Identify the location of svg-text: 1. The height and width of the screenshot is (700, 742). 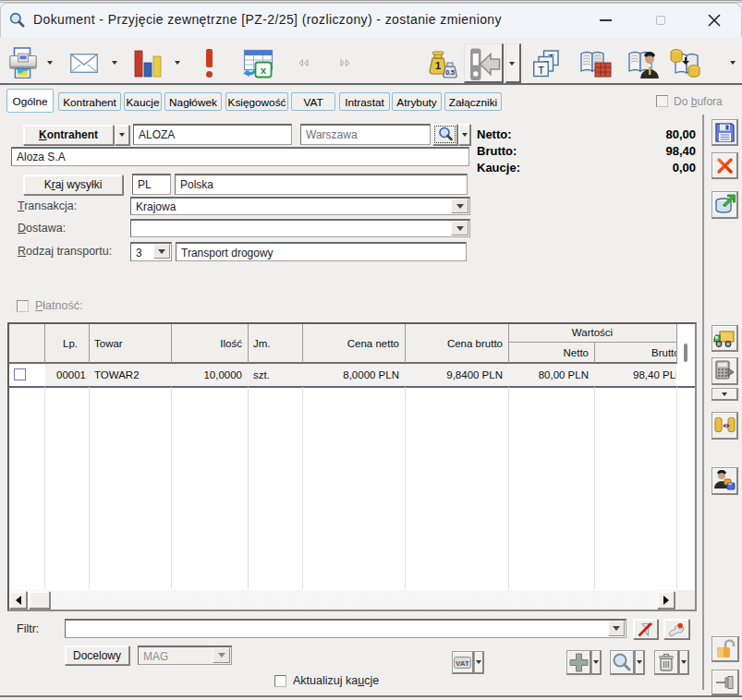
(438, 66).